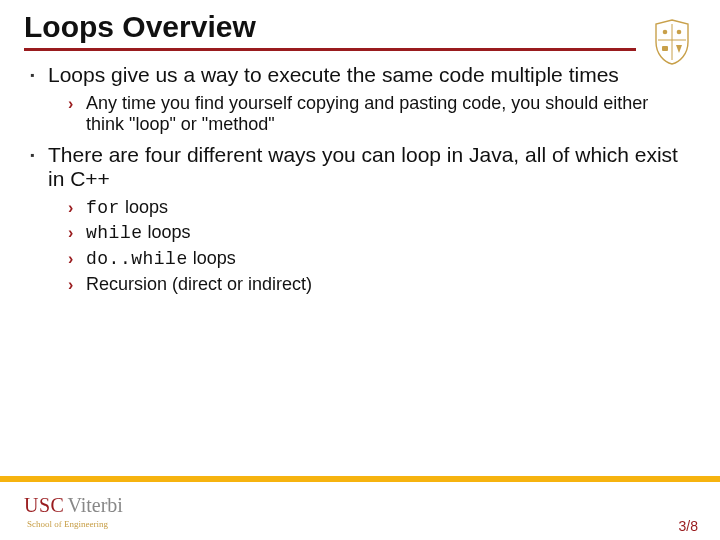 The image size is (720, 540). I want to click on sub-bullet-text: Any time you find yourself copying and p…, so click(388, 114).